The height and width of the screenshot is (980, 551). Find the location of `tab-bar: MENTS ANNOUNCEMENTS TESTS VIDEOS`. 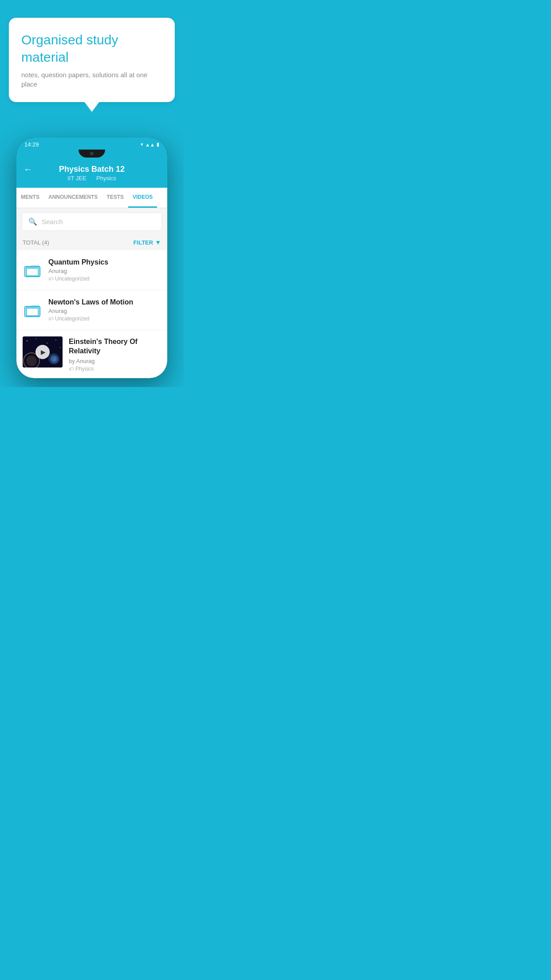

tab-bar: MENTS ANNOUNCEMENTS TESTS VIDEOS is located at coordinates (92, 198).